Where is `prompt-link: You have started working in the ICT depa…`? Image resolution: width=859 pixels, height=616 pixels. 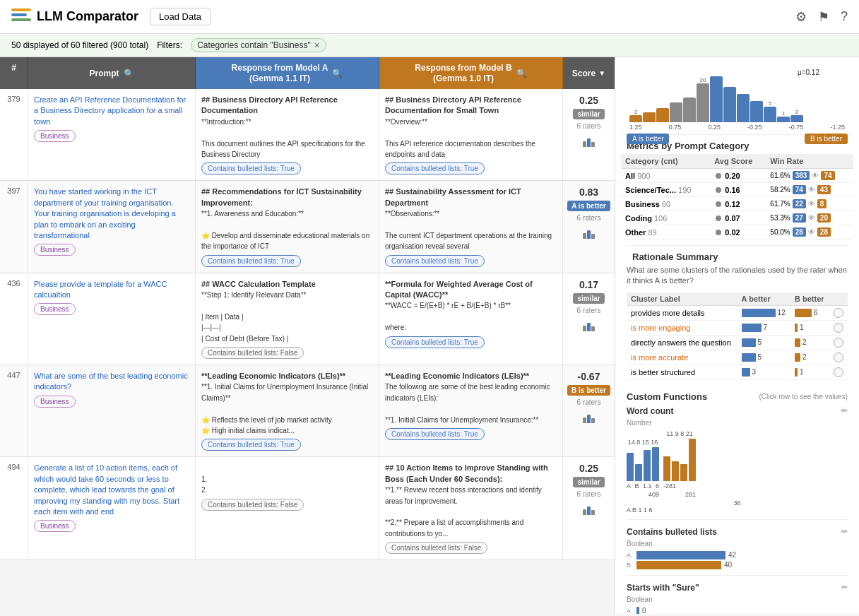
prompt-link: You have started working in the ICT depa… is located at coordinates (105, 213).